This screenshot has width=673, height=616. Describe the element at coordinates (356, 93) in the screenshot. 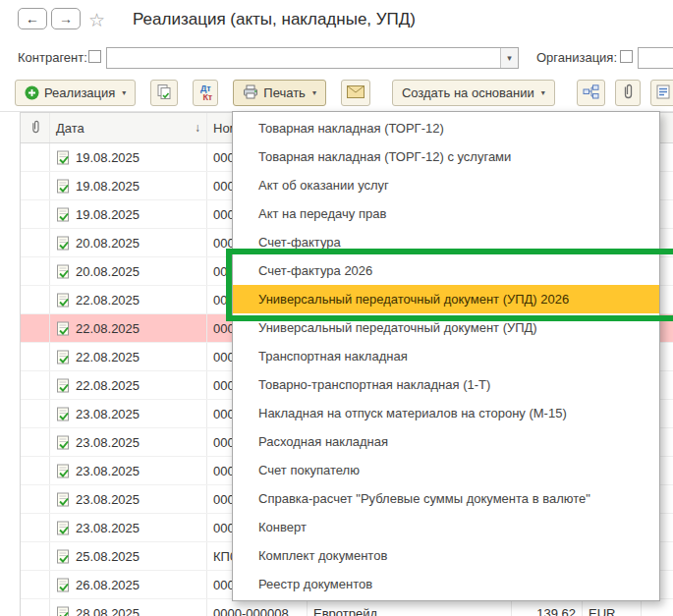

I see `envelope-icon` at that location.